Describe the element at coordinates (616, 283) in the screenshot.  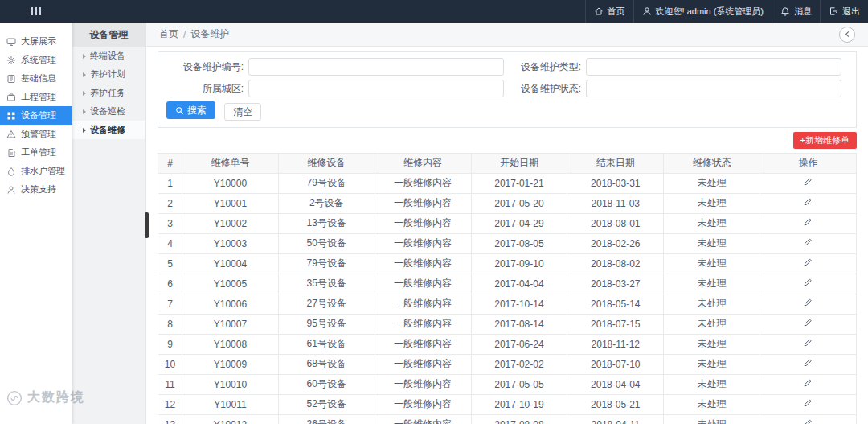
I see `cell-end: 2018-03-27` at that location.